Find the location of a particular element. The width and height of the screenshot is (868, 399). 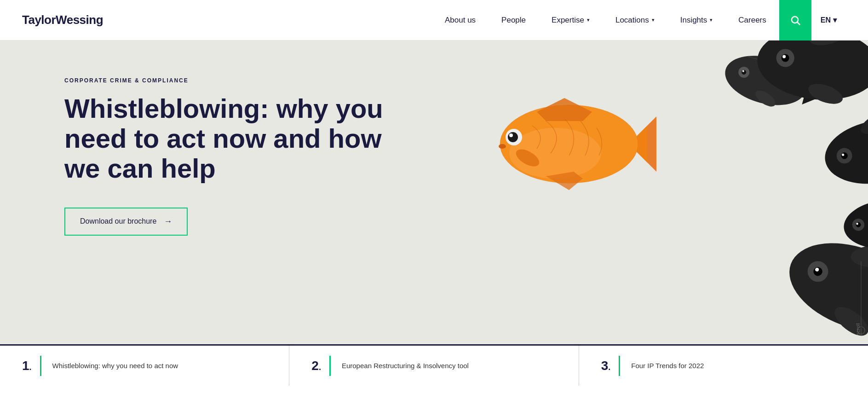

bottom-num-2: 2. is located at coordinates (316, 366).